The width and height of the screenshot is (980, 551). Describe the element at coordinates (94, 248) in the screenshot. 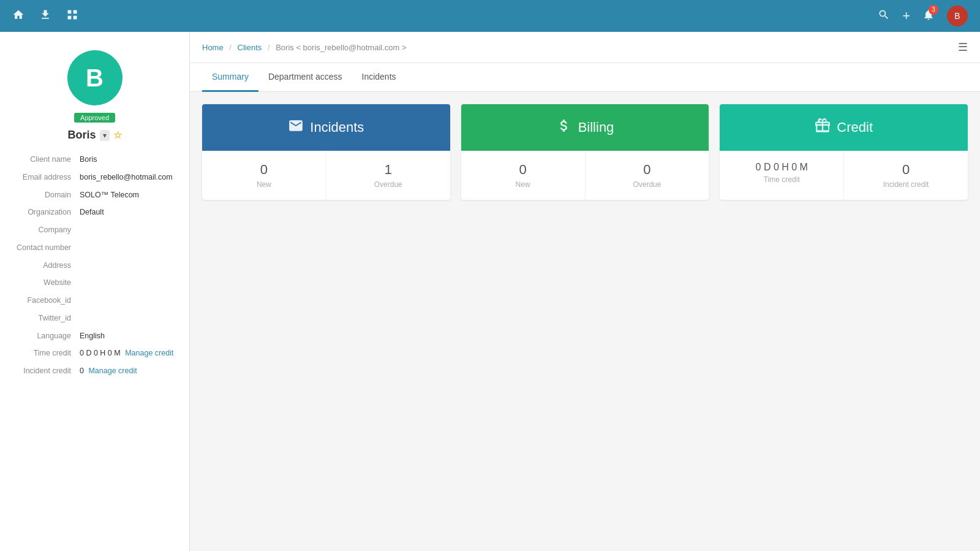

I see `info-row-contact: Contact number` at that location.